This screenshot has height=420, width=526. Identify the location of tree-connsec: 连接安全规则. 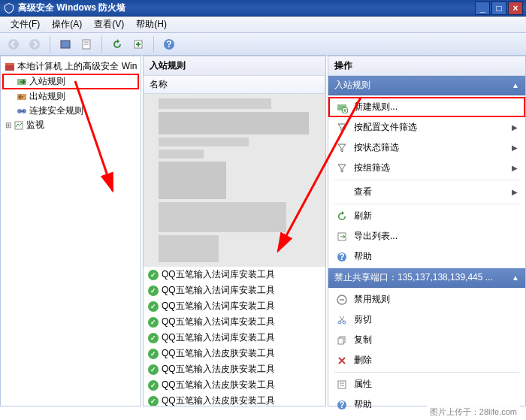
(71, 111).